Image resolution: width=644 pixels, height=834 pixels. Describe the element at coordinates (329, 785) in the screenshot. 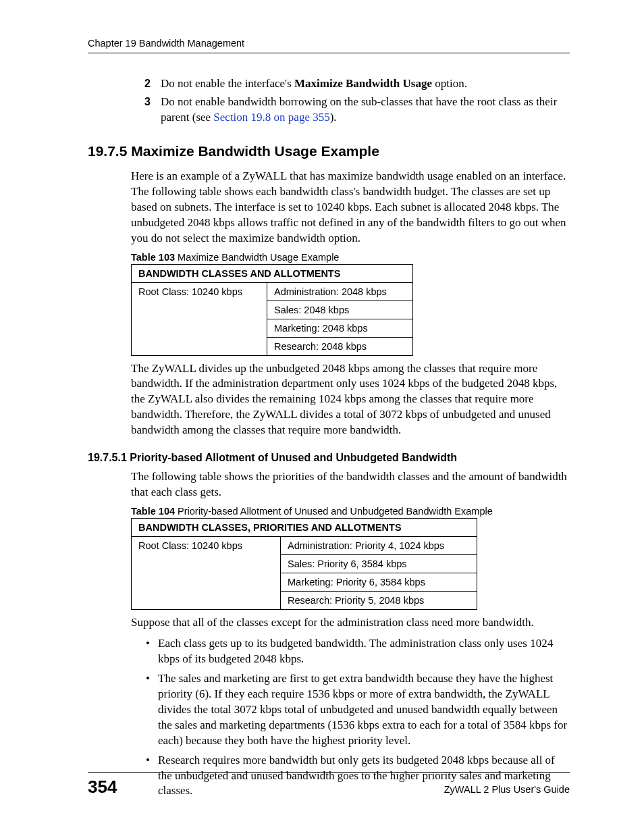

I see `page-footer: 354 ZyWALL 2 Plus User's Guide` at that location.